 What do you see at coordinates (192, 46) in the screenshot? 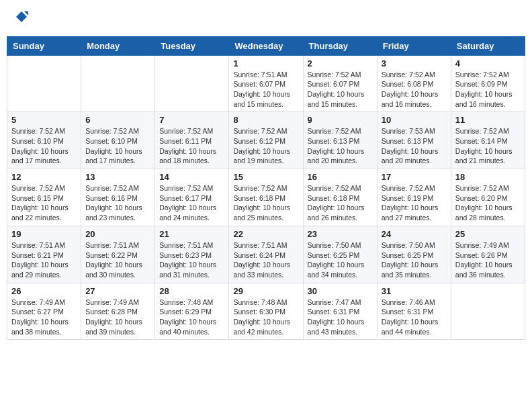
I see `weekday-header-tuesday: Tuesday` at bounding box center [192, 46].